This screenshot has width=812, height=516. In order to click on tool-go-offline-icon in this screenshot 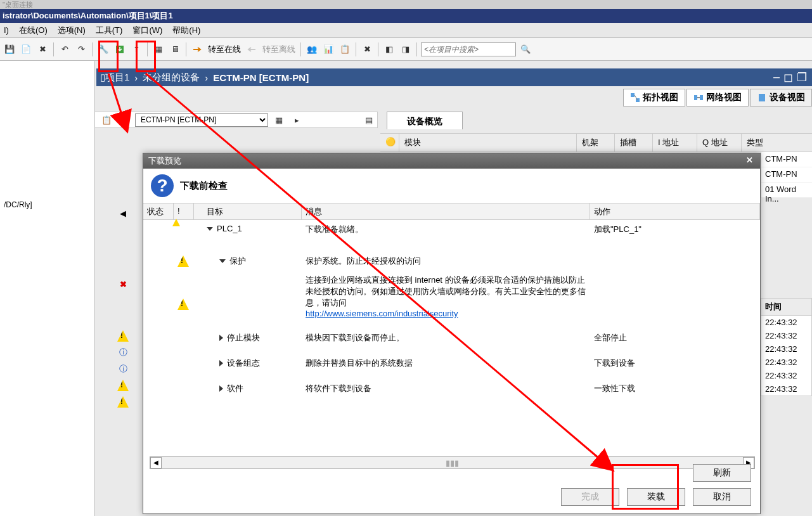, I will do `click(252, 49)`.